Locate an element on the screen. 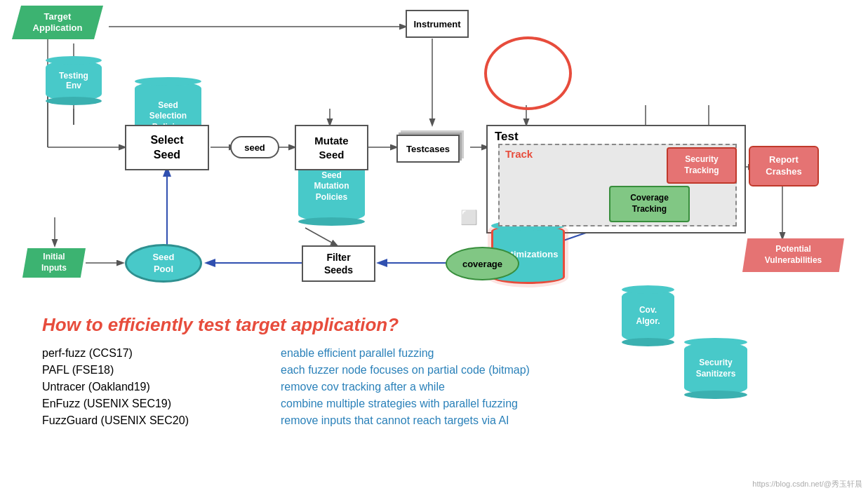  table-left-2: Untracer (Oakland19) is located at coordinates (161, 387).